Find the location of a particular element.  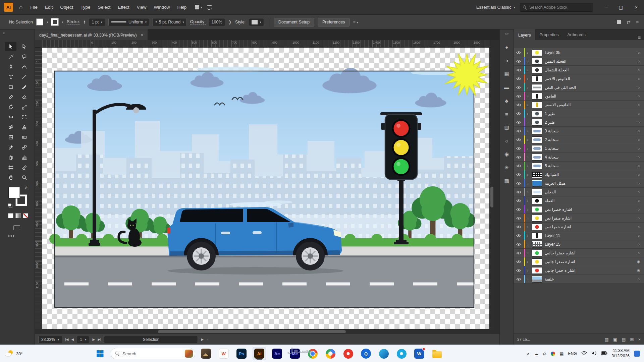

layer-row: ›الفانوس الاصفر○ is located at coordinates (579, 105).